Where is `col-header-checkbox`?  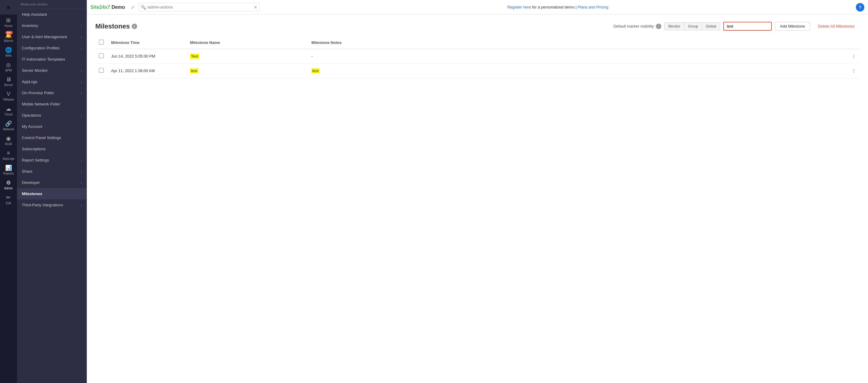
col-header-checkbox is located at coordinates (101, 43).